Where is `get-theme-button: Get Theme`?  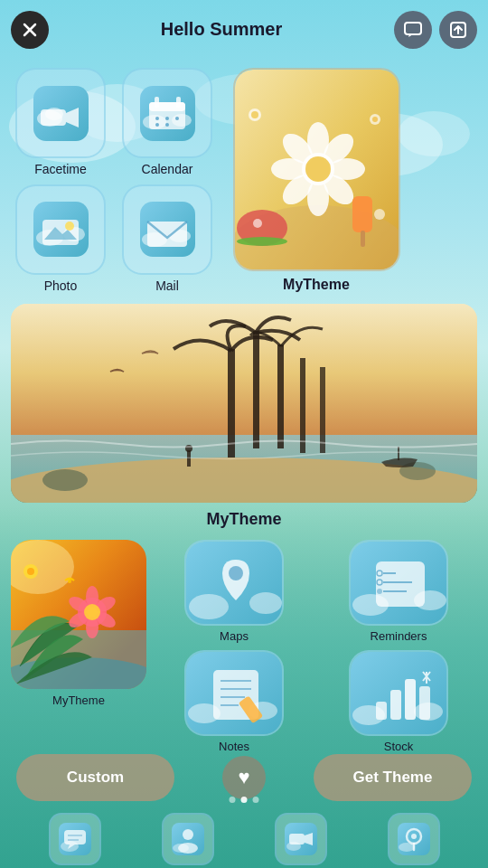
get-theme-button: Get Theme is located at coordinates (392, 778).